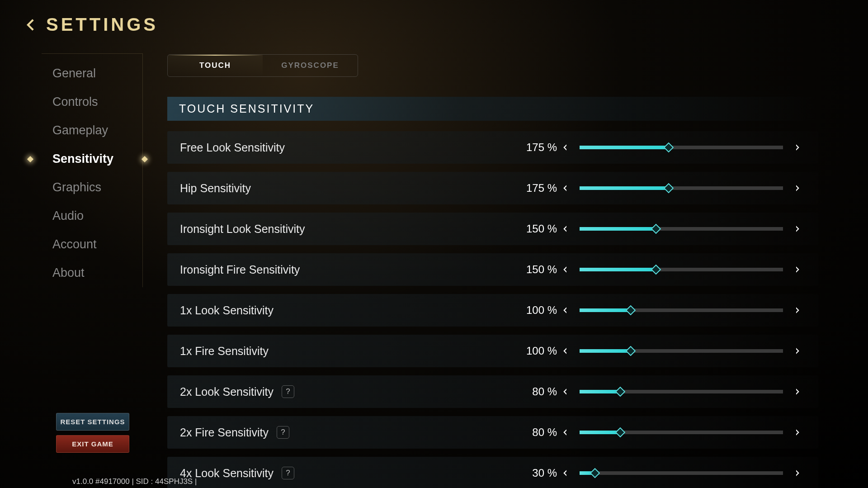  I want to click on sidebar-item-graphics: Graphics, so click(92, 187).